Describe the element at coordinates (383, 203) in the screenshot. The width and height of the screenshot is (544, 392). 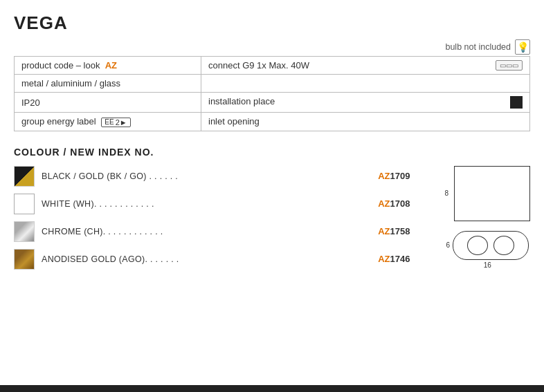
I see `colour-prefix-1: AZ` at that location.